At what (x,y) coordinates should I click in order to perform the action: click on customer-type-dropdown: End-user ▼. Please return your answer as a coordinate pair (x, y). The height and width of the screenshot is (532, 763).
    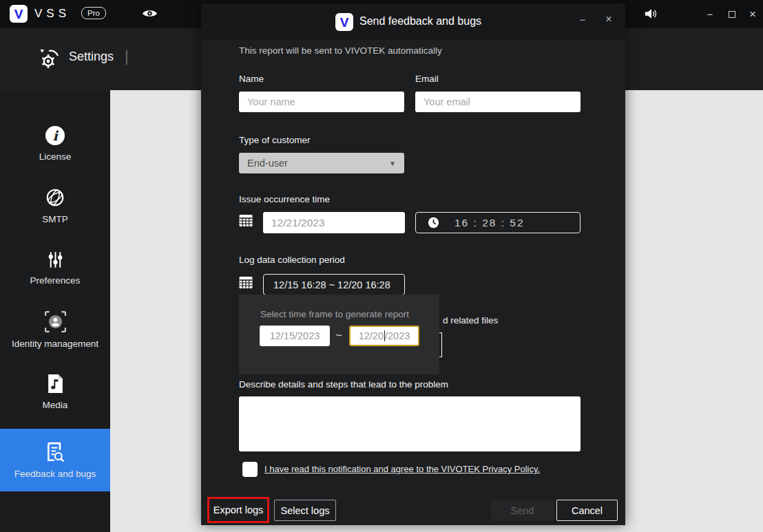
    Looking at the image, I should click on (322, 163).